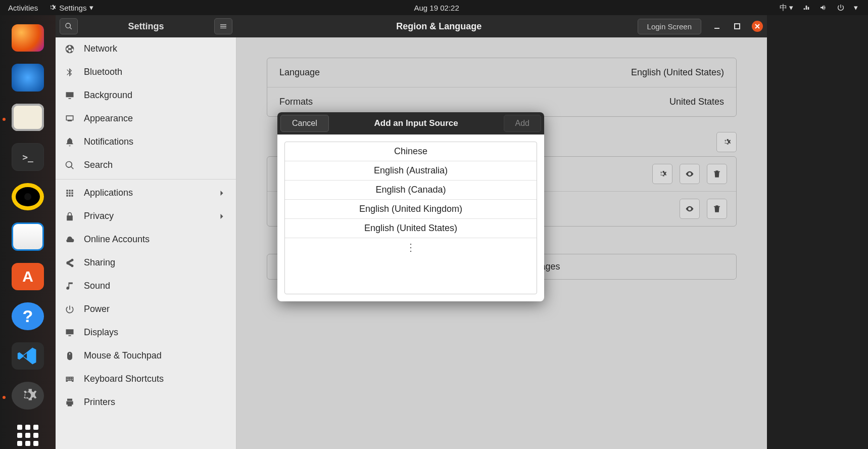 The width and height of the screenshot is (868, 449). Describe the element at coordinates (669, 26) in the screenshot. I see `login-screen-button: Login Screen` at that location.